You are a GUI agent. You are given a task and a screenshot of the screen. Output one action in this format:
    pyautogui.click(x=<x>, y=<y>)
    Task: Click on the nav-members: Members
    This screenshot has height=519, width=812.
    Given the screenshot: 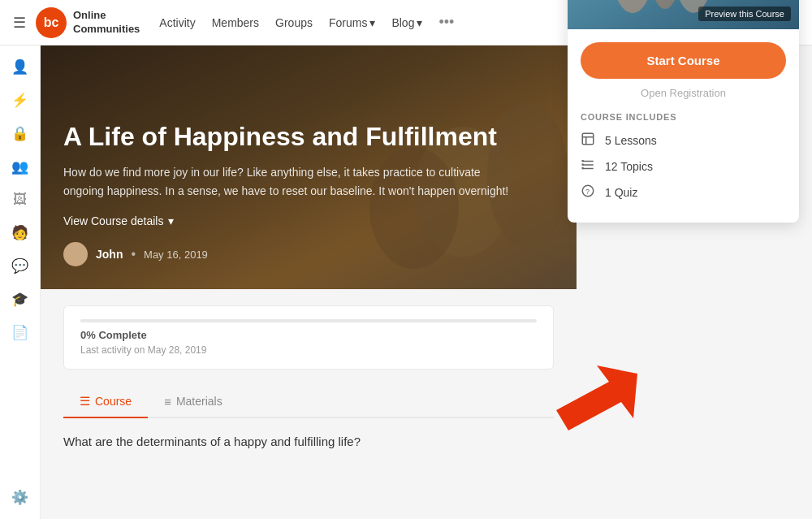 What is the action you would take?
    pyautogui.click(x=235, y=23)
    